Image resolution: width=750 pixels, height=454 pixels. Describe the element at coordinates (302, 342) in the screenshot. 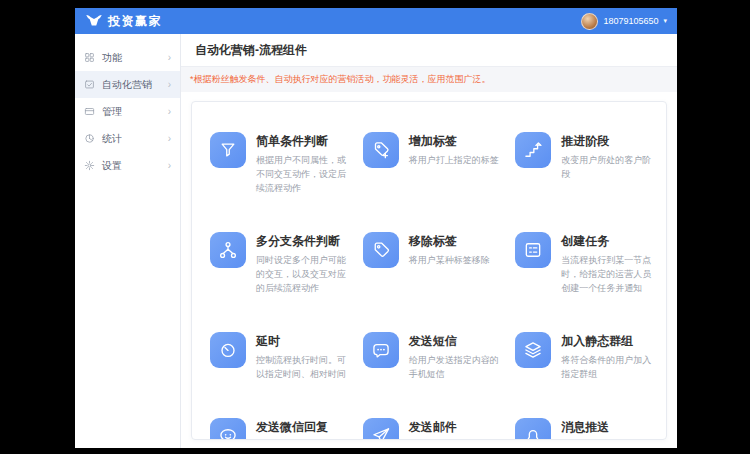

I see `component-title: 延时` at that location.